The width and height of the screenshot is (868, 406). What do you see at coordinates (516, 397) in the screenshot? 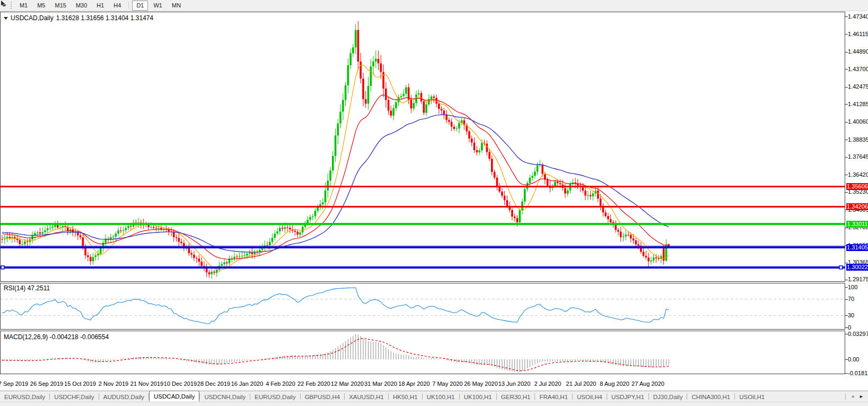
I see `chart-tab-GER30-H1: GER30,H1` at bounding box center [516, 397].